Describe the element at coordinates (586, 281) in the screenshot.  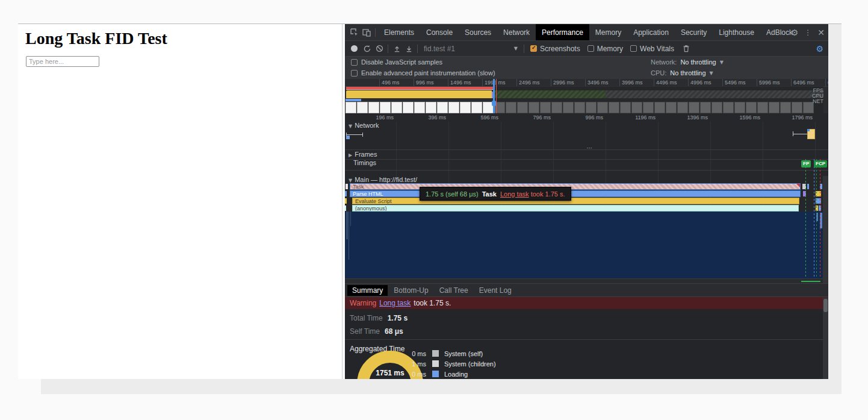
I see `horizontal-scrollbar` at that location.